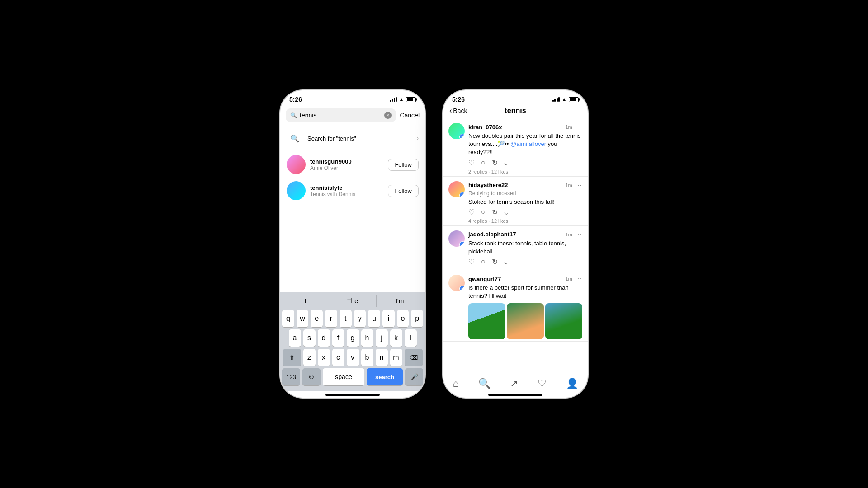 This screenshot has width=868, height=488. What do you see at coordinates (303, 319) in the screenshot?
I see `key-w: w` at bounding box center [303, 319].